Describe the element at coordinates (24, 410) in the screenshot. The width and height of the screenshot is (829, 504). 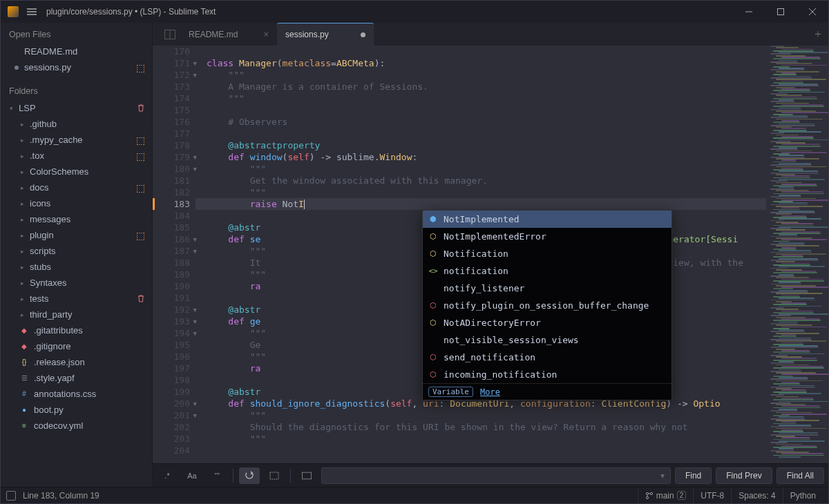
I see `file-type-icon: ●` at that location.